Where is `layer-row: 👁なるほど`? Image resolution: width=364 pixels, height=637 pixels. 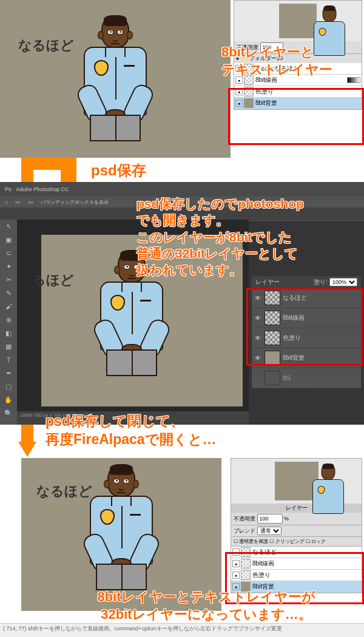 layer-row: 👁なるほど is located at coordinates (306, 298).